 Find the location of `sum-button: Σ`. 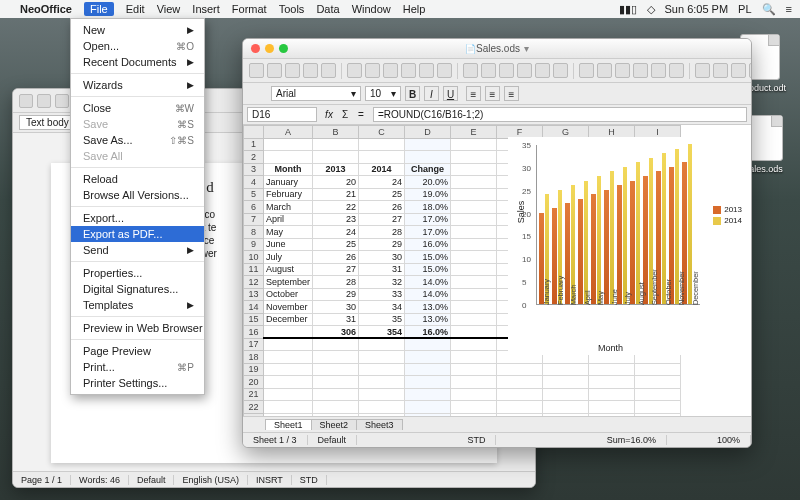

sum-button: Σ is located at coordinates (345, 114).